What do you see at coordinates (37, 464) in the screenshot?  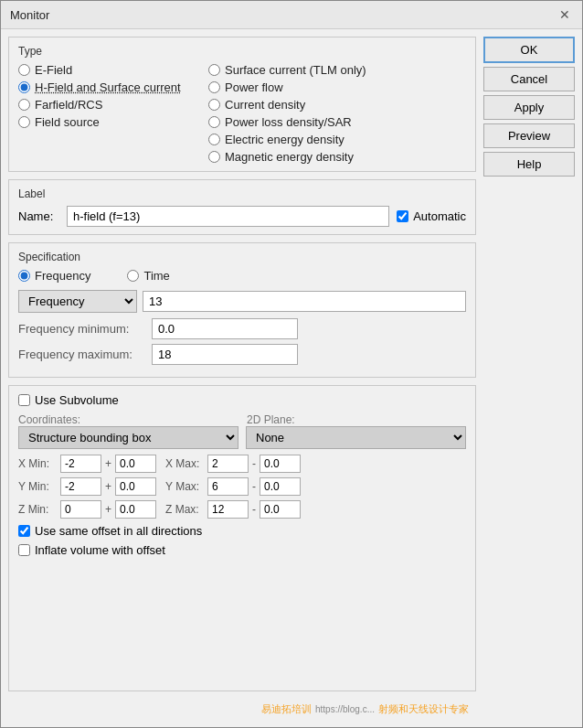 I see `xmin-label: X Min:` at bounding box center [37, 464].